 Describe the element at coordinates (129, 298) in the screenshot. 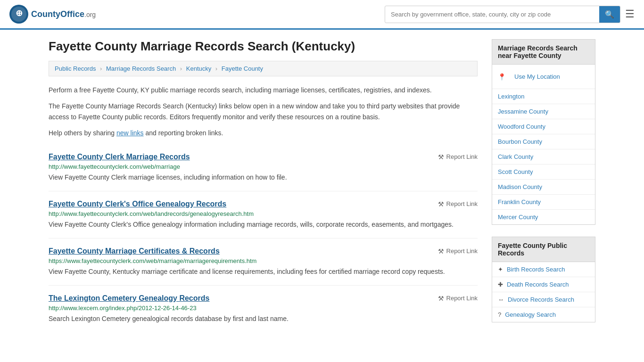

I see `record-title: The Lexington Cemetery Genealogy Records` at that location.